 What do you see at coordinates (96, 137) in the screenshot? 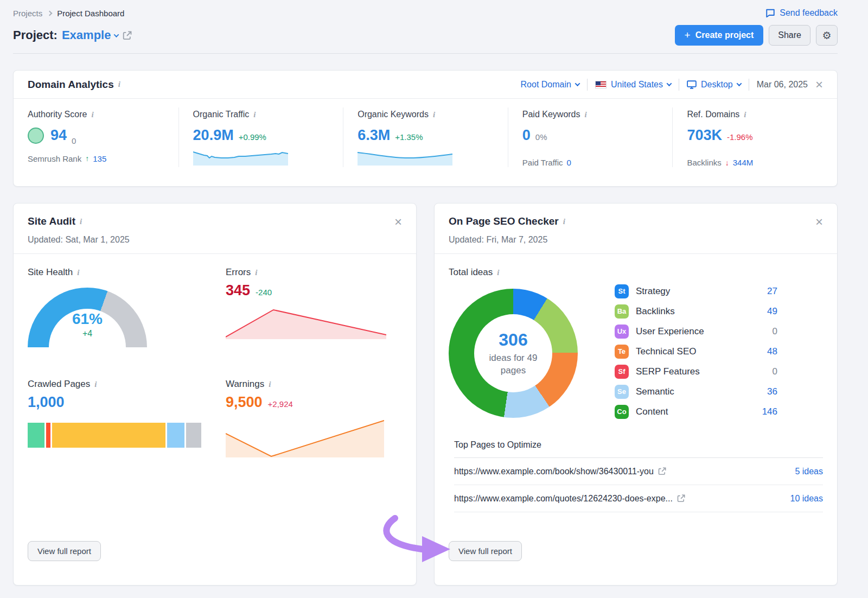
I see `authority-score-metric: Authority Scorei 94 0 Semrush Rank↑135` at bounding box center [96, 137].